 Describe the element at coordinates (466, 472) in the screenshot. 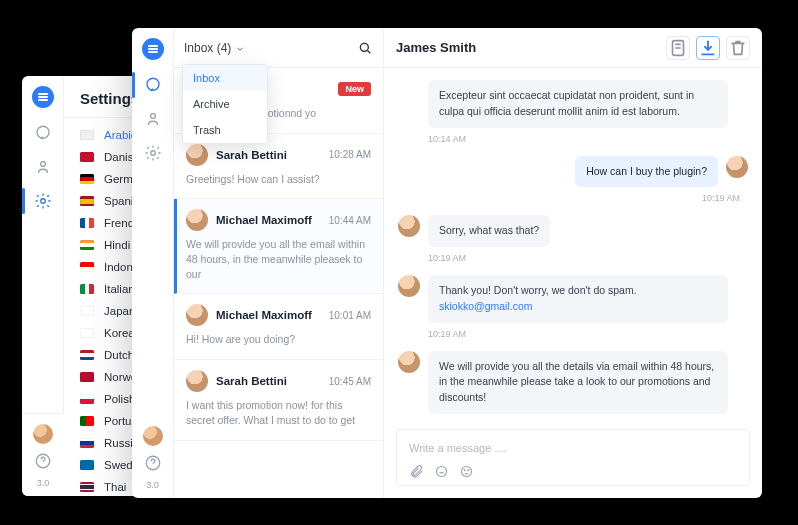

I see `emoji-icon` at that location.